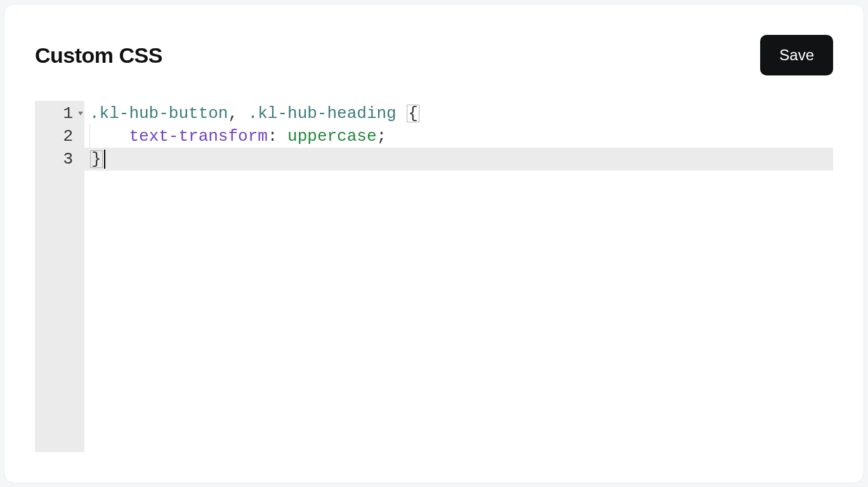 This screenshot has height=487, width=868. Describe the element at coordinates (90, 136) in the screenshot. I see `indent-guide` at that location.